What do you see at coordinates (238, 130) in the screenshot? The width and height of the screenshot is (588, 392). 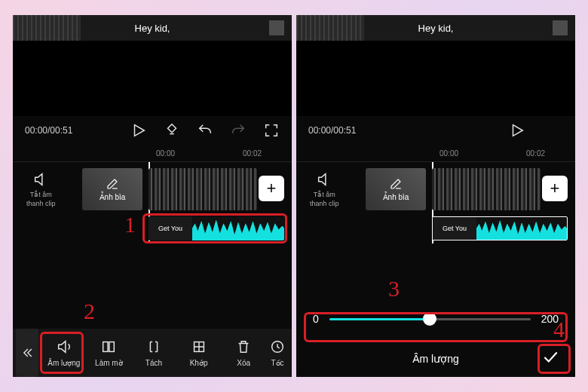 I see `redo-button` at bounding box center [238, 130].